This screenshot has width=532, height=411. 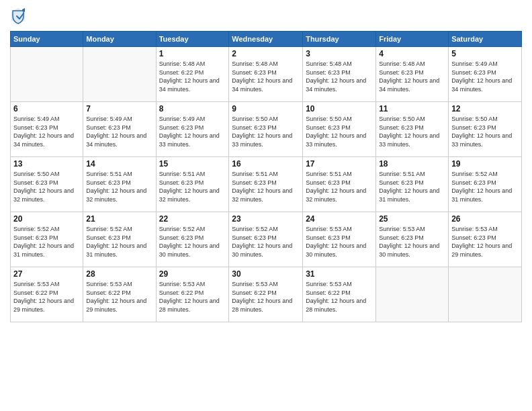 I want to click on day-number: 16, so click(x=266, y=164).